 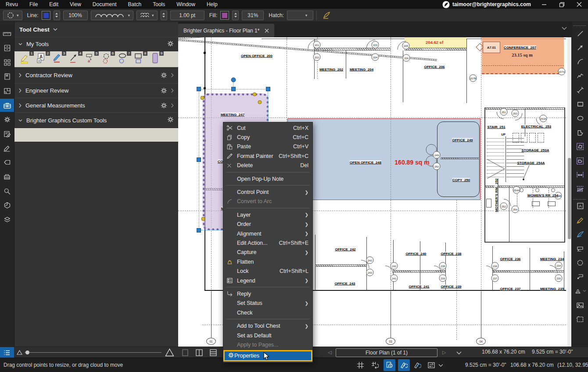 What do you see at coordinates (75, 59) in the screenshot?
I see `my-tool-4: 4` at bounding box center [75, 59].